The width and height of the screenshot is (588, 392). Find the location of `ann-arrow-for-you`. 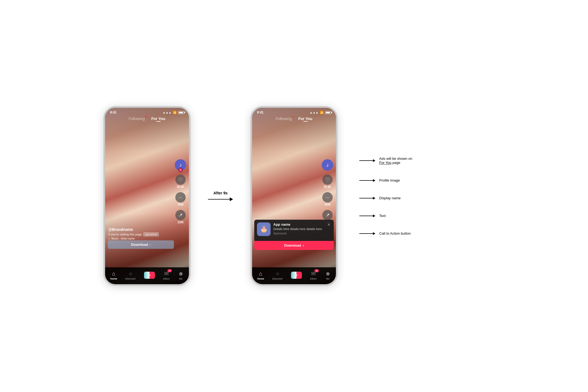

ann-arrow-for-you is located at coordinates (367, 161).